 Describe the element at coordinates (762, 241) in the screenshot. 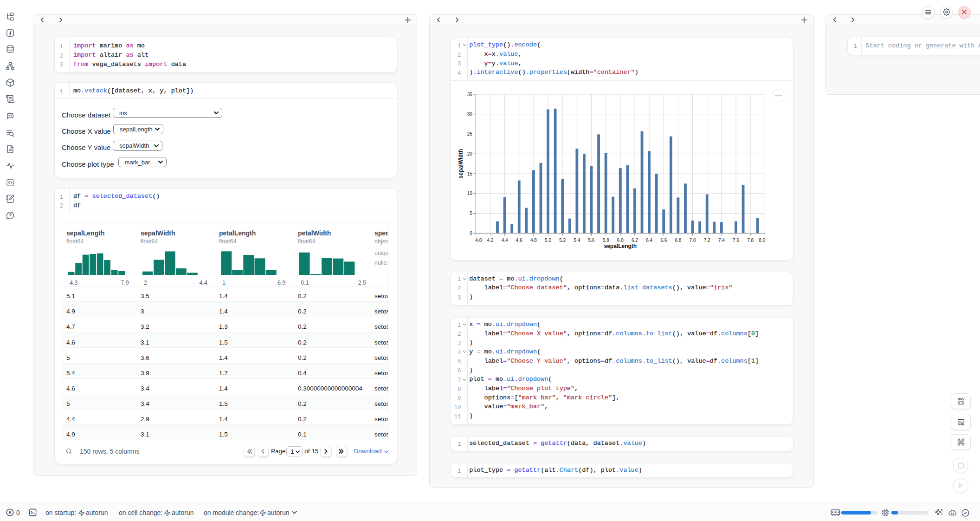

I see `svg-text: 8.0` at that location.